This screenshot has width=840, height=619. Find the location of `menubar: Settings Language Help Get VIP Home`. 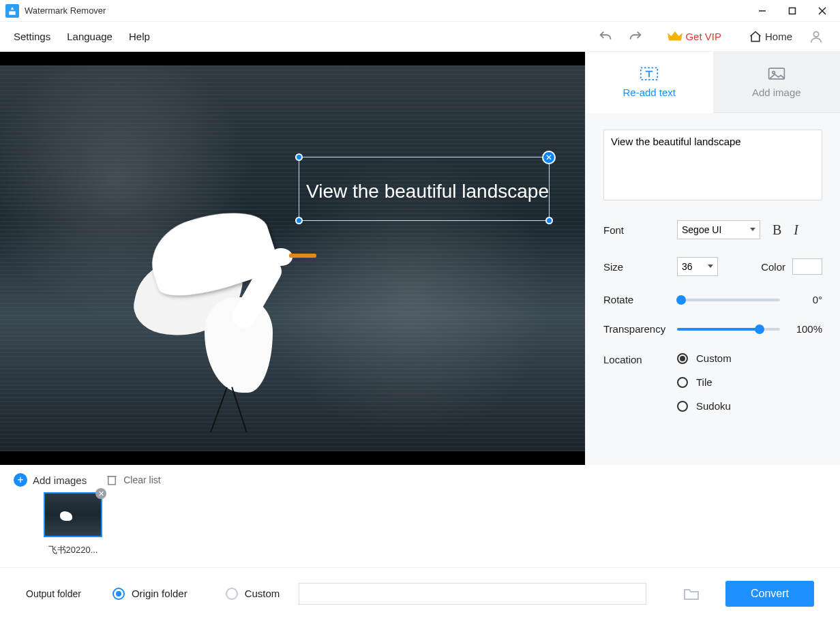

menubar: Settings Language Help Get VIP Home is located at coordinates (420, 37).